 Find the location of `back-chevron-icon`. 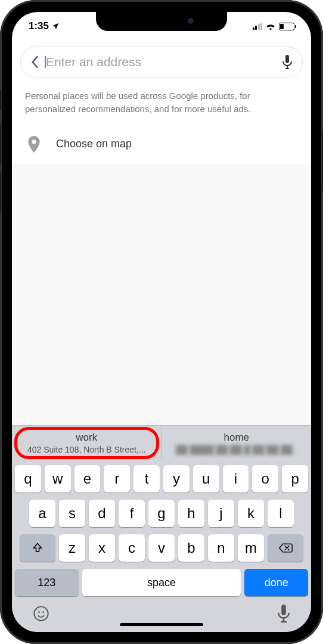

back-chevron-icon is located at coordinates (35, 62).